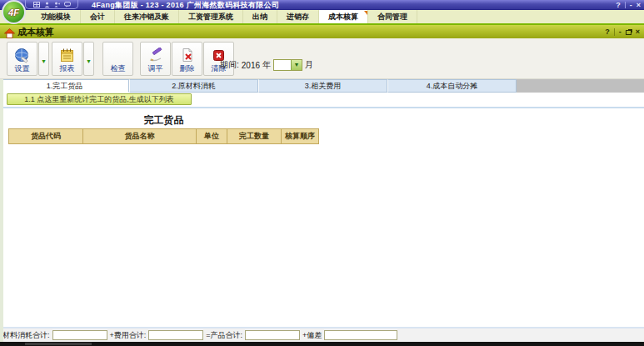  I want to click on status-segment, so click(58, 343).